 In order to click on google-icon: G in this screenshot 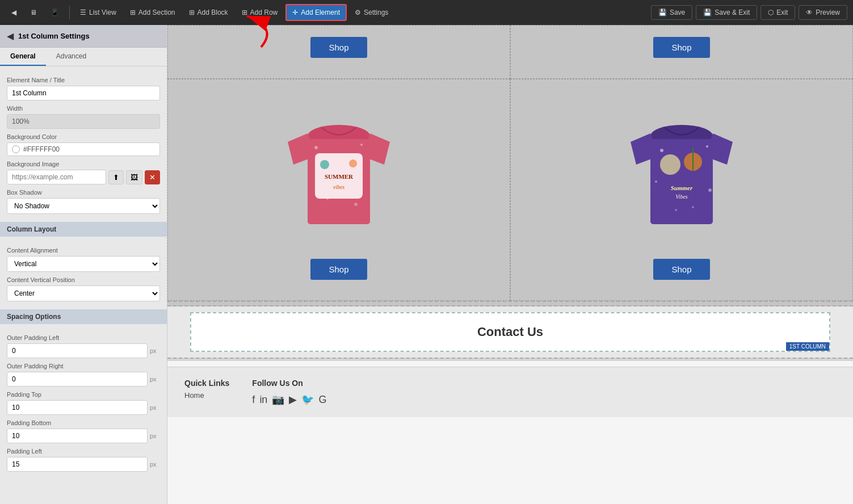, I will do `click(322, 400)`.